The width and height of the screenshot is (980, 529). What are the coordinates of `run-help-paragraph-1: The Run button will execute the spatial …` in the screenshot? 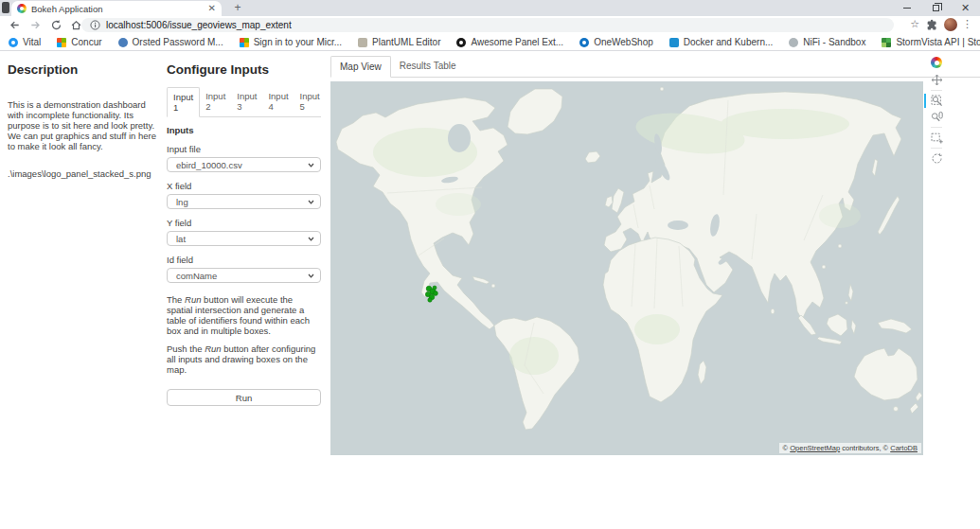 It's located at (244, 315).